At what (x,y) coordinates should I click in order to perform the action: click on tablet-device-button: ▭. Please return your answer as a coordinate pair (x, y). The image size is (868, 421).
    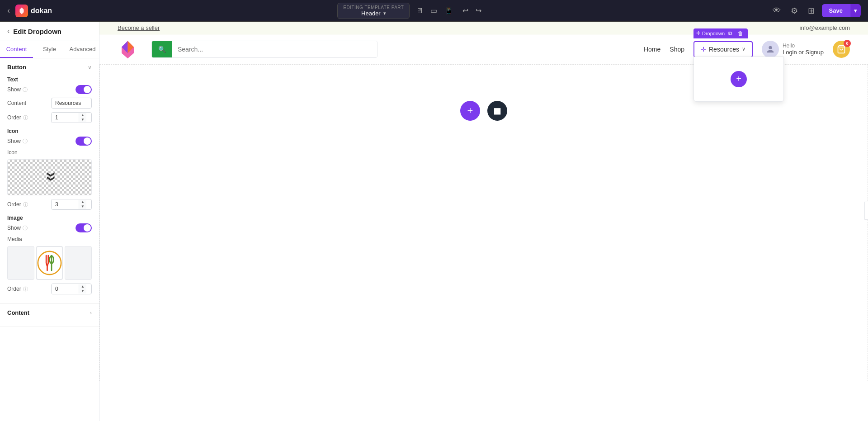
    Looking at the image, I should click on (434, 11).